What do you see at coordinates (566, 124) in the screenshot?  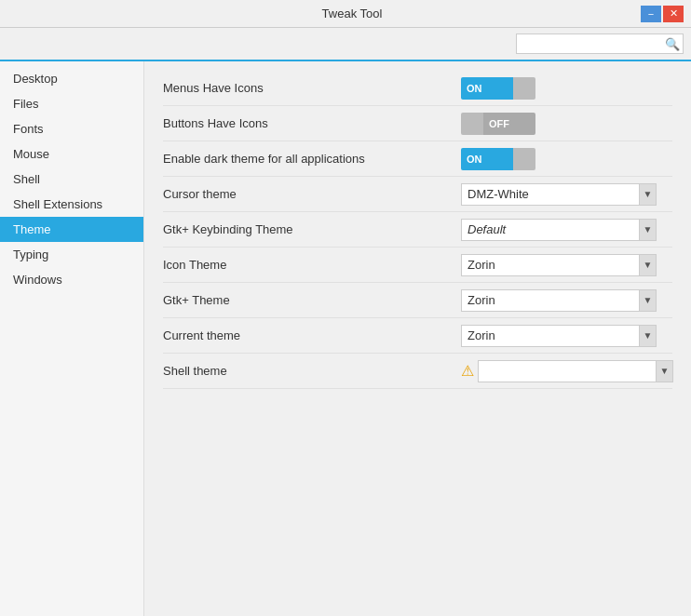 I see `buttons-have-icons-control: OFF` at bounding box center [566, 124].